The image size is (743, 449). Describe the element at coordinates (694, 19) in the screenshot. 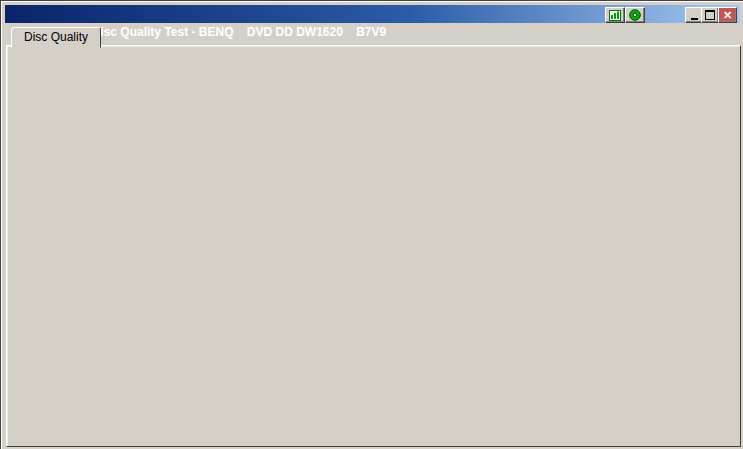

I see `minimize-icon` at that location.